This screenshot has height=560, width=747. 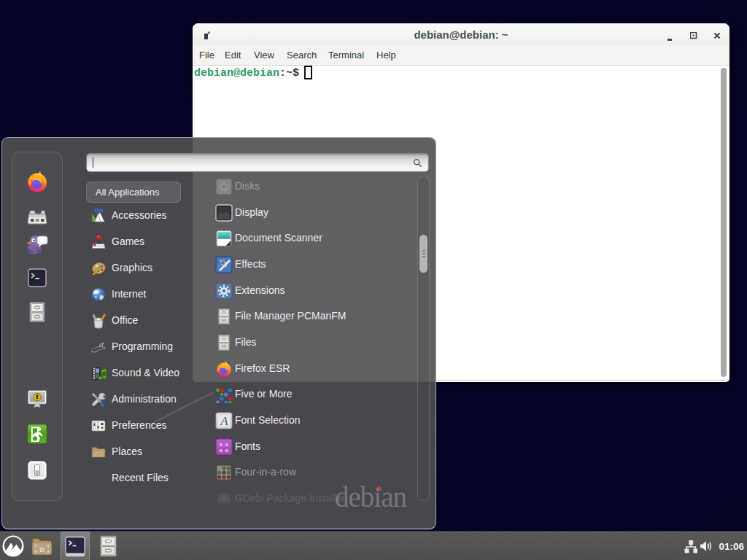 What do you see at coordinates (224, 421) in the screenshot?
I see `svg-text: A` at bounding box center [224, 421].